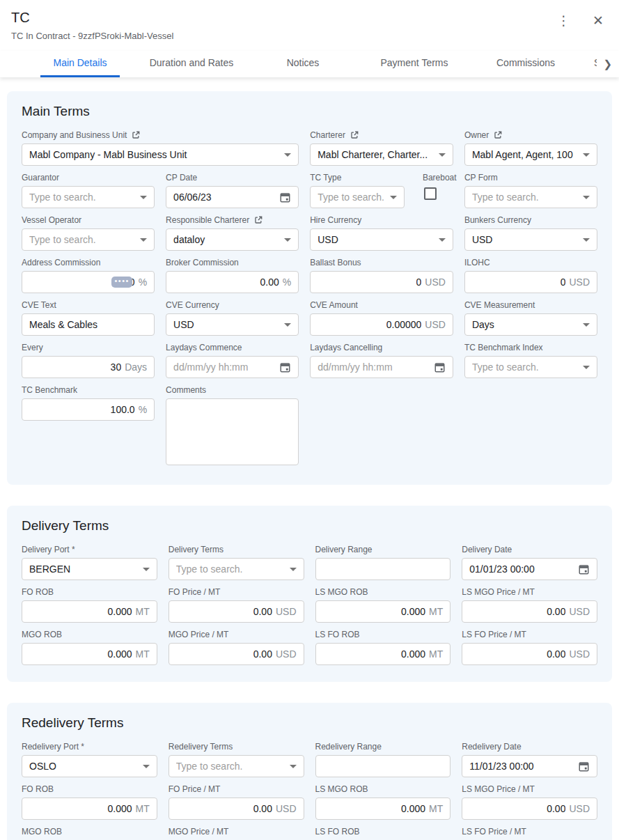 This screenshot has width=619, height=840. I want to click on broker-commission-input: 0.00 %, so click(233, 282).